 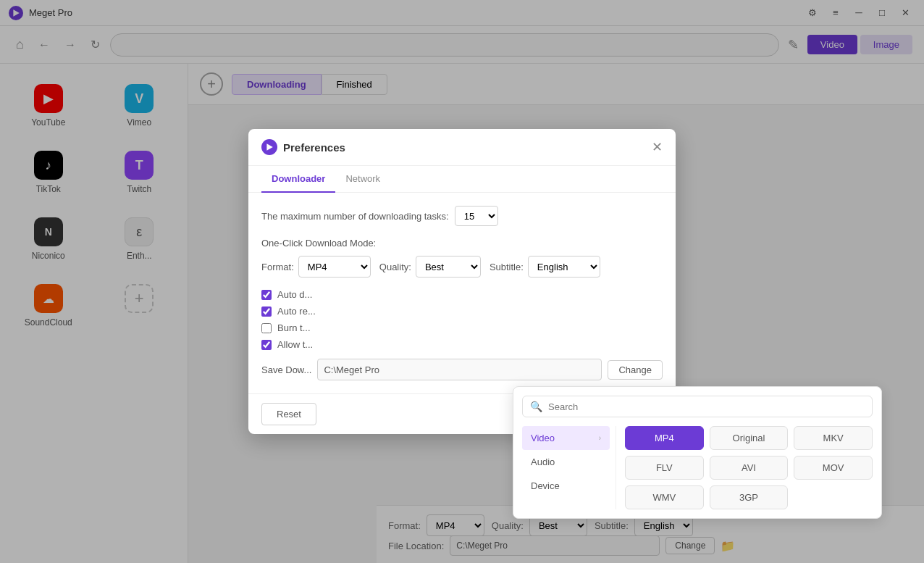 I want to click on one-click-section: One-Click Download Mode: Format: MP4MKVA…, so click(x=462, y=258).